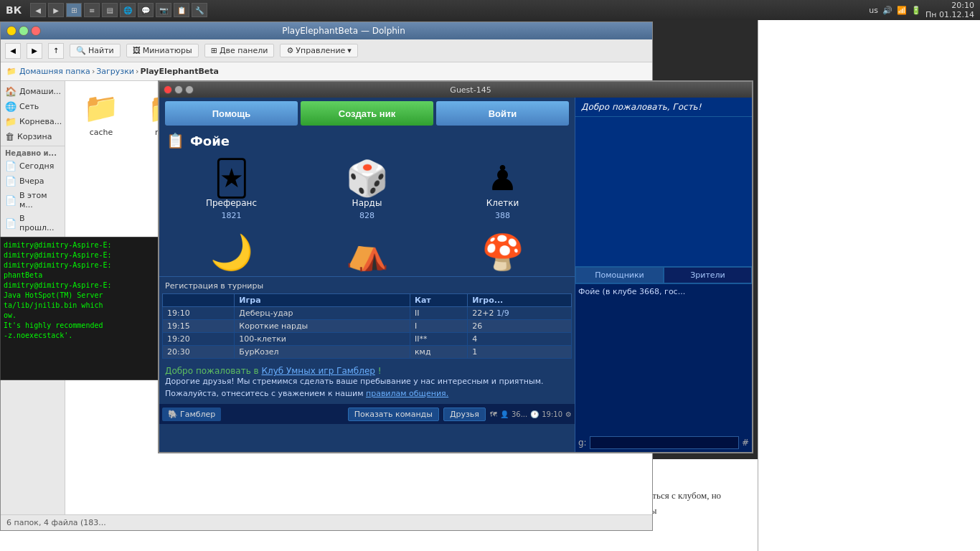 Image resolution: width=980 pixels, height=551 pixels. I want to click on network-icon: 🌐, so click(11, 106).